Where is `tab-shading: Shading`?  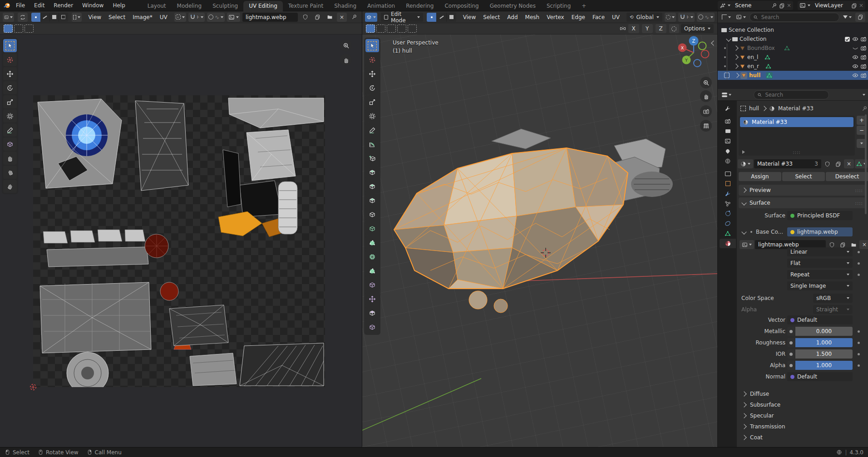 tab-shading: Shading is located at coordinates (345, 6).